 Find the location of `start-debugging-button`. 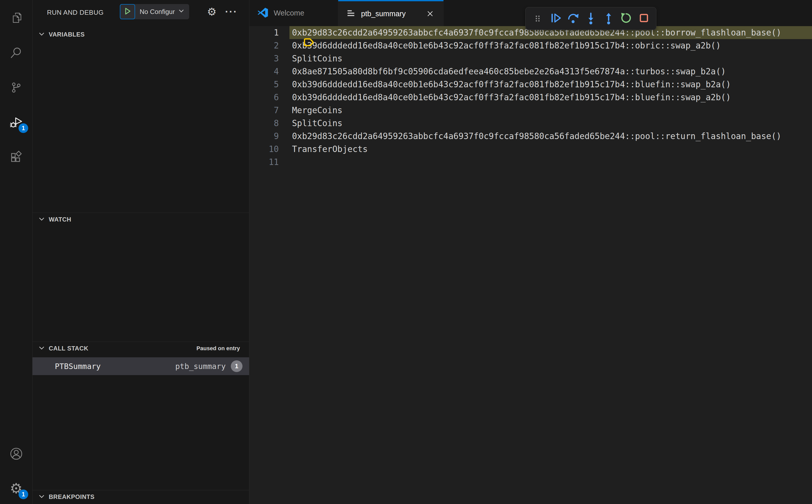

start-debugging-button is located at coordinates (127, 12).